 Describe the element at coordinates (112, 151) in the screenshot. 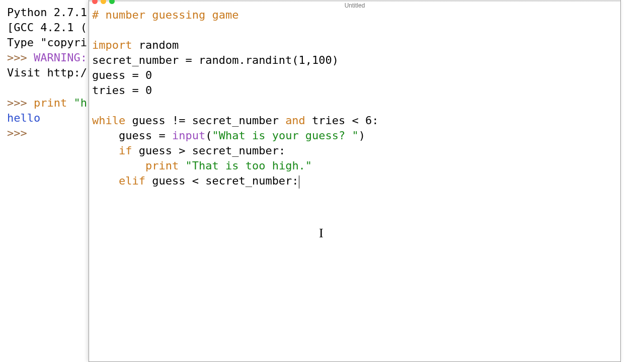

I see `keyword-if: if` at that location.